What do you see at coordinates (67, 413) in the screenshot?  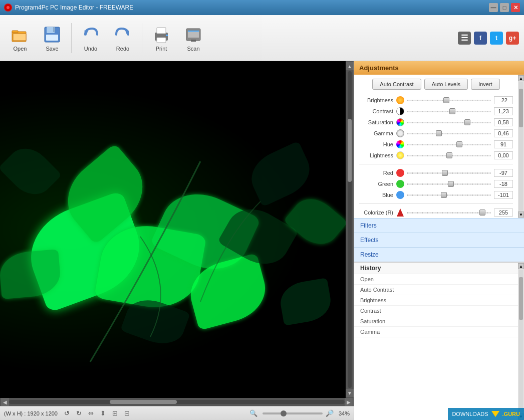 I see `tool-rotate-left: ↺` at bounding box center [67, 413].